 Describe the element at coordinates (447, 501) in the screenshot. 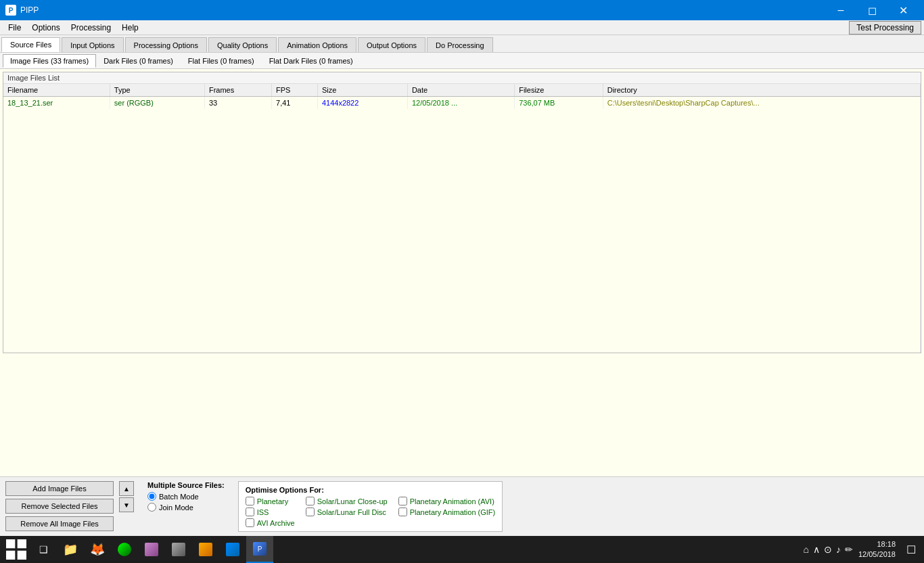

I see `opt-planetary-avi: Planetary Animation (AVI)` at that location.